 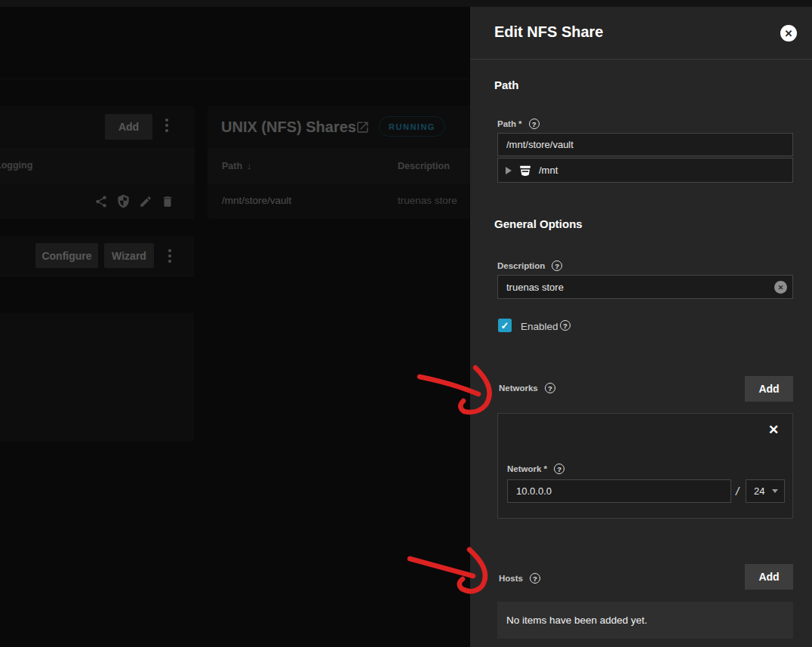 I want to click on path-input, so click(x=645, y=145).